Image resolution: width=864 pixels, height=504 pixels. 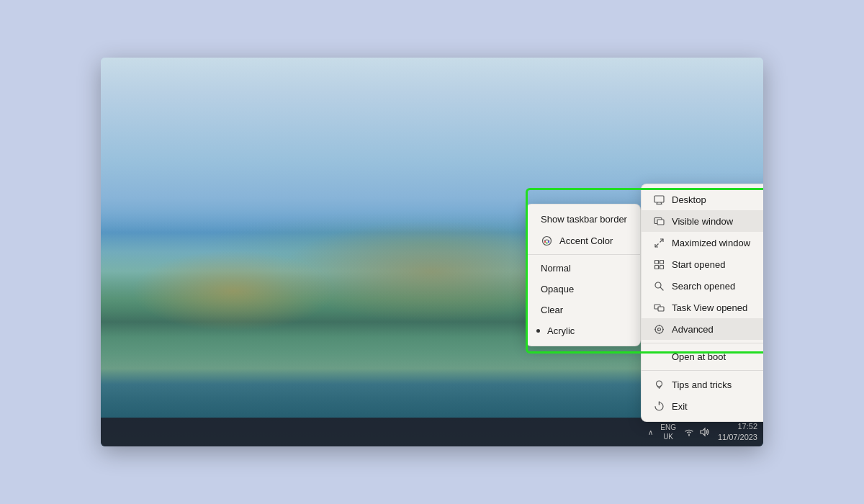 What do you see at coordinates (659, 307) in the screenshot?
I see `task-view-icon` at bounding box center [659, 307].